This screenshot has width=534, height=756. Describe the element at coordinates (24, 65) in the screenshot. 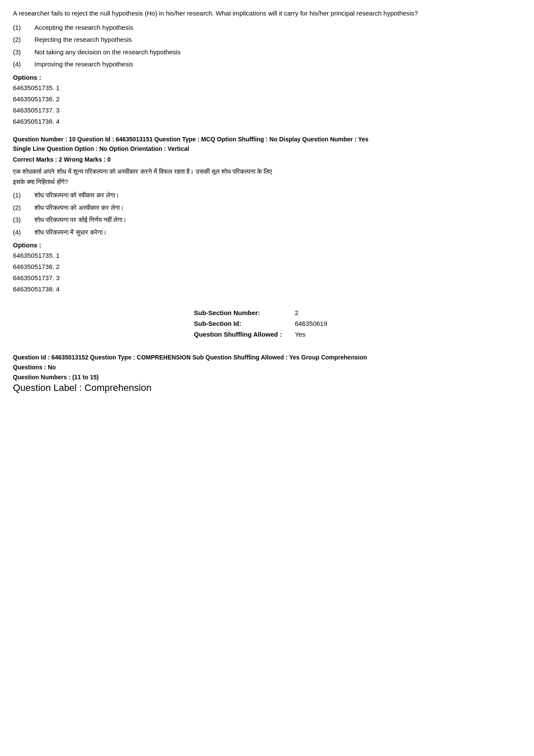

I see `option-num-4: (4)` at that location.